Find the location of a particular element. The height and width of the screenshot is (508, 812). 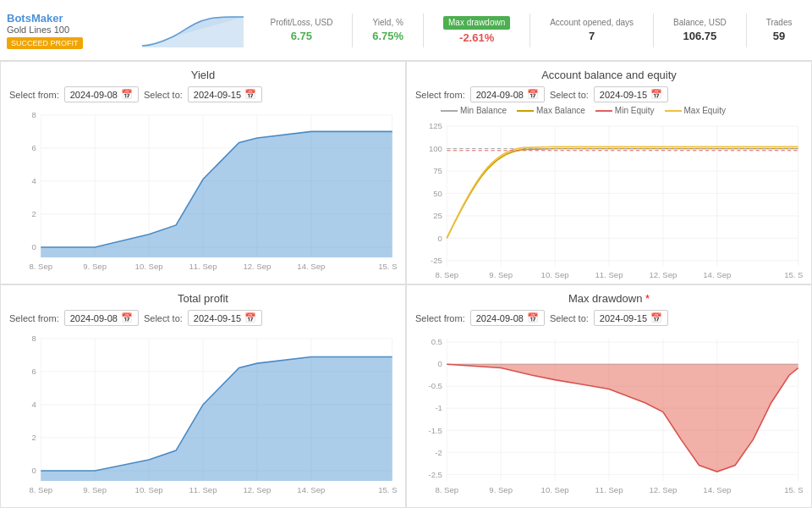

svg-text: -25 is located at coordinates (436, 261).